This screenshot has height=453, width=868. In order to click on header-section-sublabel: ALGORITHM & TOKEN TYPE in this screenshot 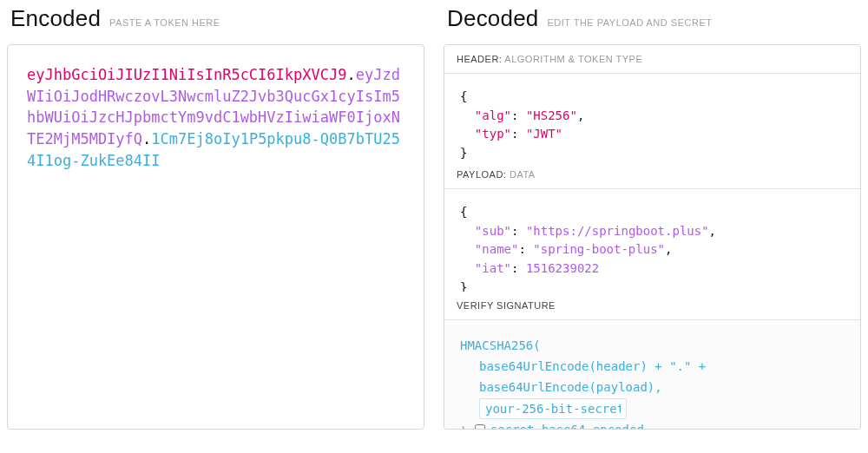, I will do `click(573, 59)`.